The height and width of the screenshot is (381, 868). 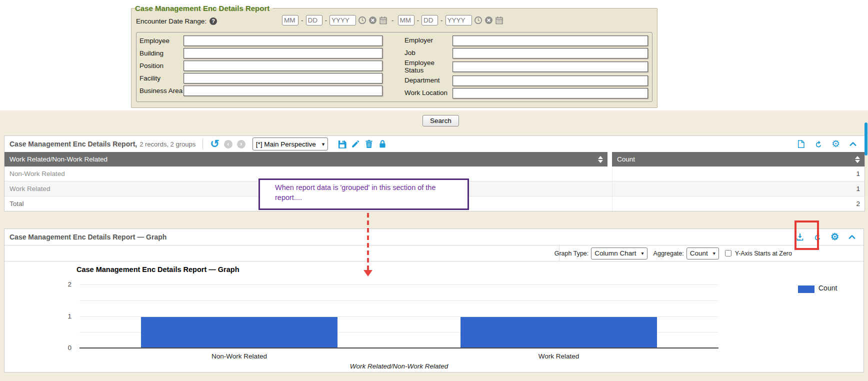 What do you see at coordinates (626, 159) in the screenshot?
I see `column-header-count-label: Count` at bounding box center [626, 159].